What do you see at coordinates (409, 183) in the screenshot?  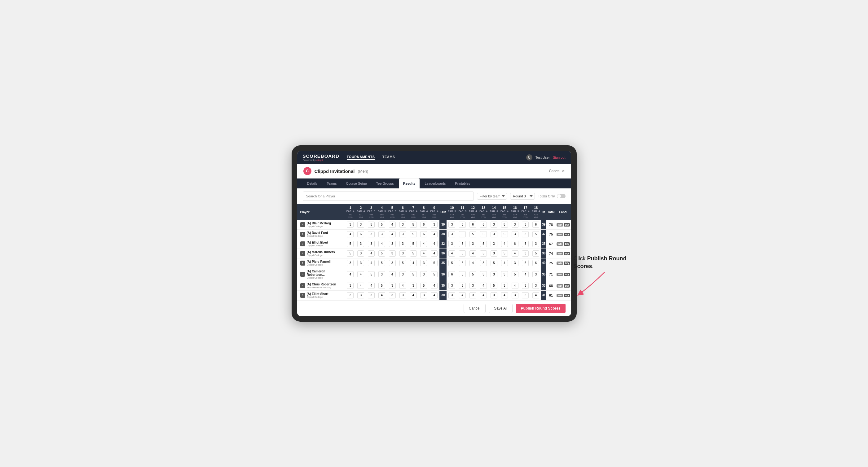 I see `tab-results: Results` at bounding box center [409, 183].